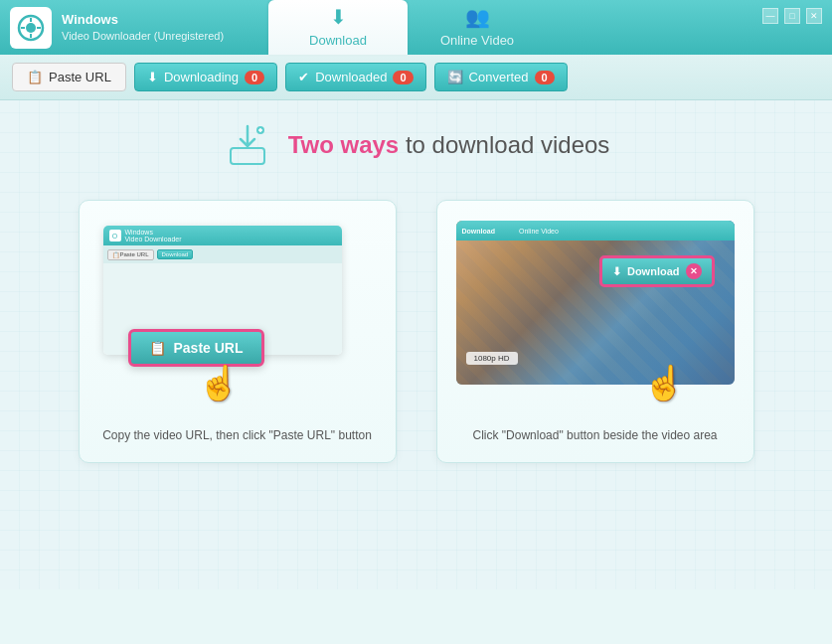  Describe the element at coordinates (248, 145) in the screenshot. I see `headline-icon` at that location.